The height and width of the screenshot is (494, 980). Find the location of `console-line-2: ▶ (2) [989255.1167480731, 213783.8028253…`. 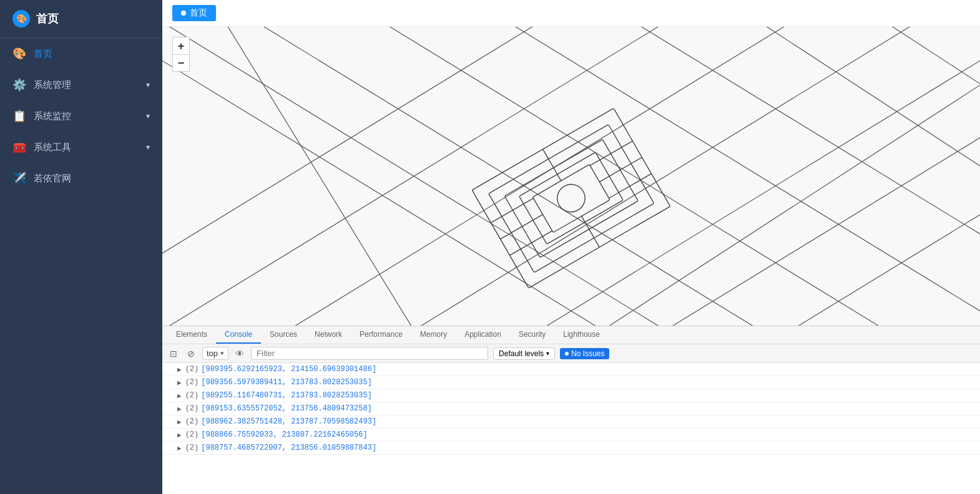

console-line-2: ▶ (2) [989255.1167480731, 213783.8028253… is located at coordinates (571, 395).